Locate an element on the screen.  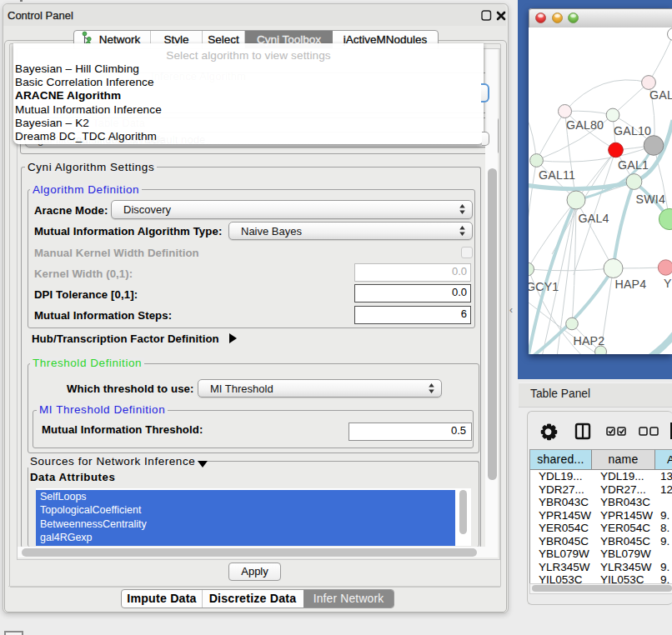
svg-text: GCY1 is located at coordinates (544, 287).